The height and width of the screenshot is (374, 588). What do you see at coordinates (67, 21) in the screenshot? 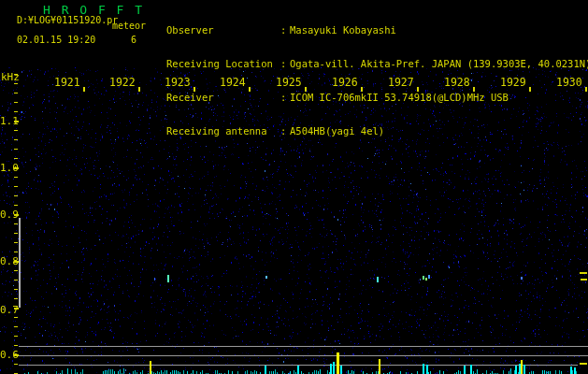
I see `log-file-path: D:¥LOG¥01151920.pr` at bounding box center [67, 21].